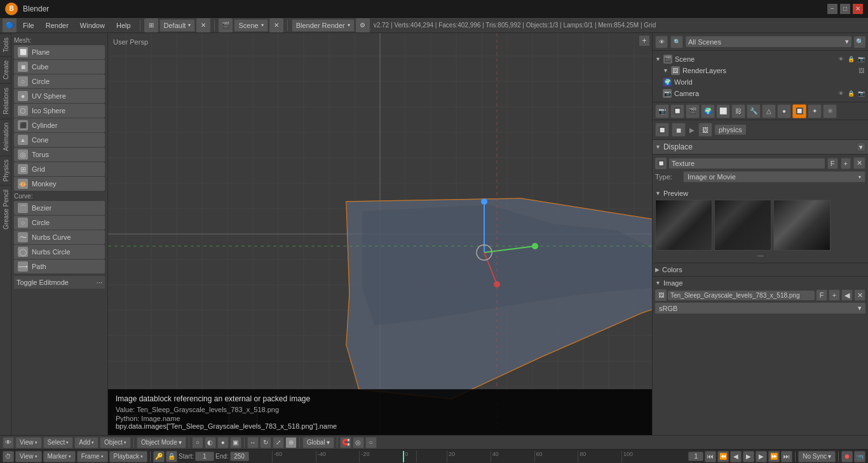 This screenshot has width=868, height=463. What do you see at coordinates (774, 177) in the screenshot?
I see `type-dropdown: Image or Movie` at bounding box center [774, 177].